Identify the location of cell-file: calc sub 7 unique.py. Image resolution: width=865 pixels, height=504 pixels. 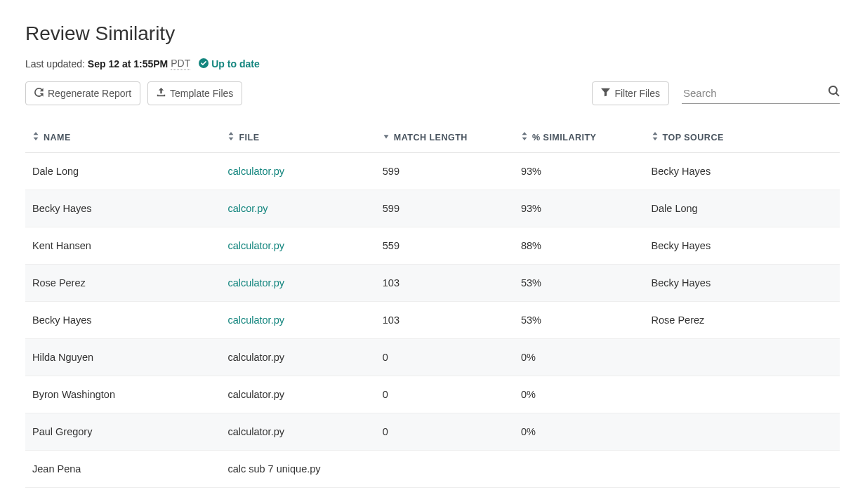
(298, 469).